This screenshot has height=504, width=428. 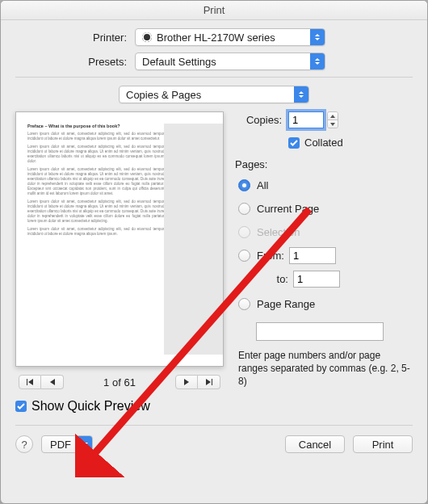 I want to click on last-page-button, so click(x=209, y=382).